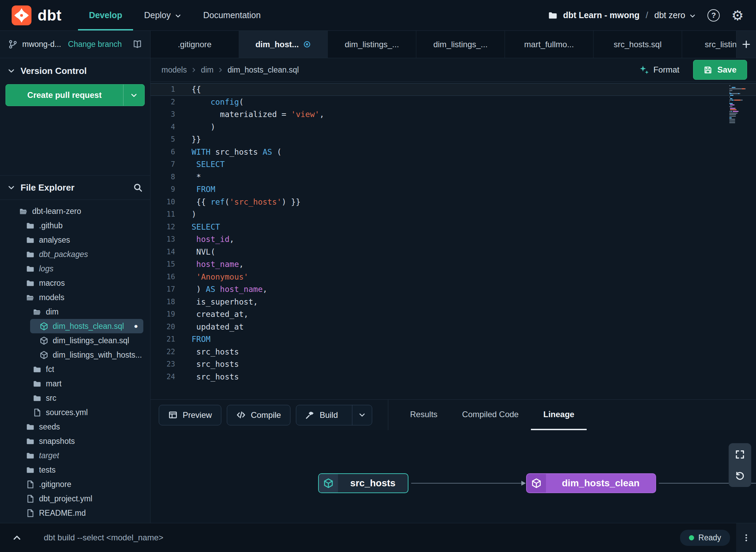 This screenshot has width=756, height=552. I want to click on tree-item-readme-md: README.md, so click(75, 513).